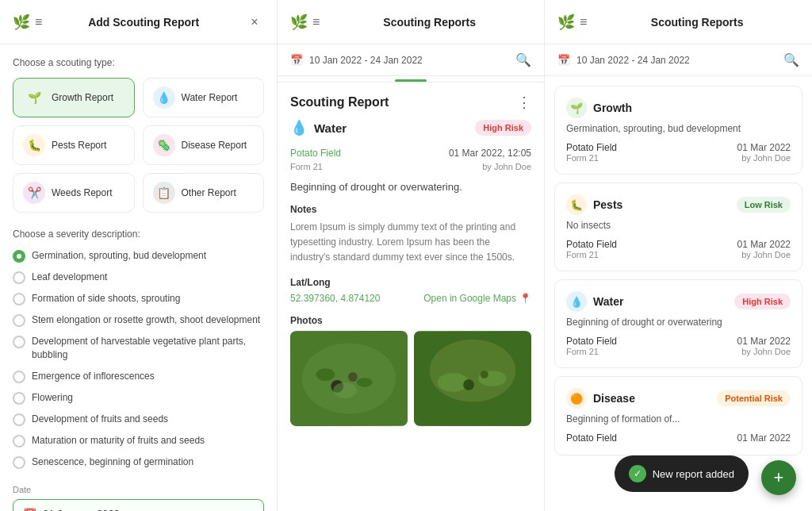 Image resolution: width=812 pixels, height=511 pixels. Describe the element at coordinates (525, 298) in the screenshot. I see `map-pin-icon: 📍` at that location.